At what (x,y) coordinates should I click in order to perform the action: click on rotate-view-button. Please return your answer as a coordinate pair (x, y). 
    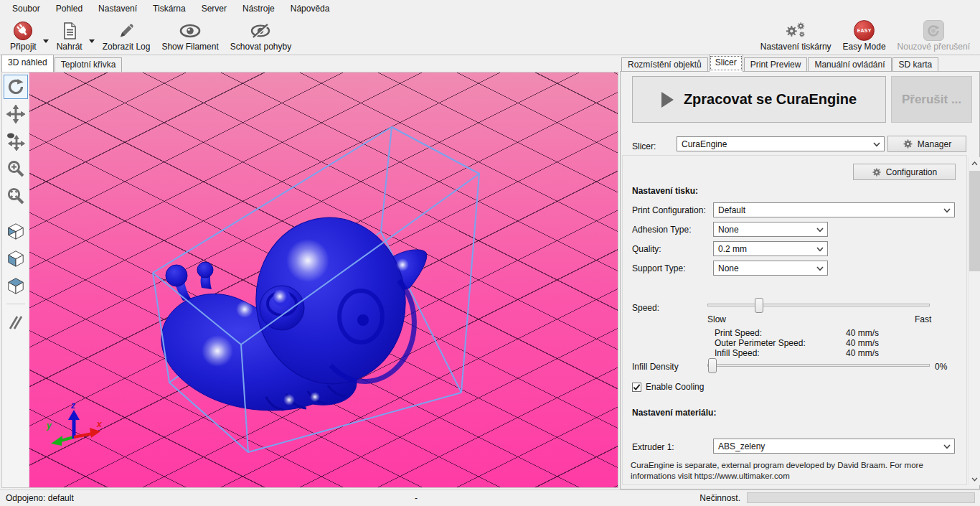
    Looking at the image, I should click on (16, 87).